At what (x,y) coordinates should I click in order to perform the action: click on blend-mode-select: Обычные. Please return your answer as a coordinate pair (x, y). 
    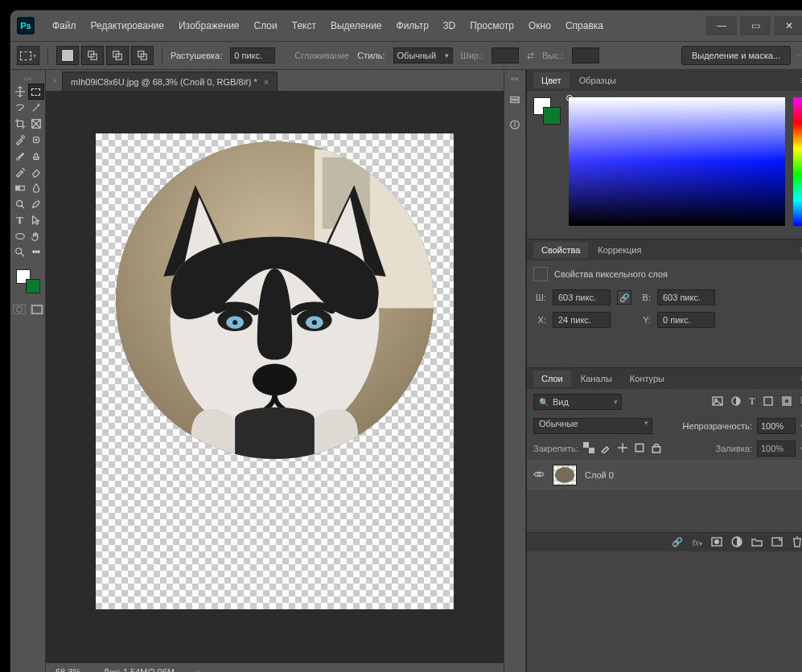
    Looking at the image, I should click on (593, 426).